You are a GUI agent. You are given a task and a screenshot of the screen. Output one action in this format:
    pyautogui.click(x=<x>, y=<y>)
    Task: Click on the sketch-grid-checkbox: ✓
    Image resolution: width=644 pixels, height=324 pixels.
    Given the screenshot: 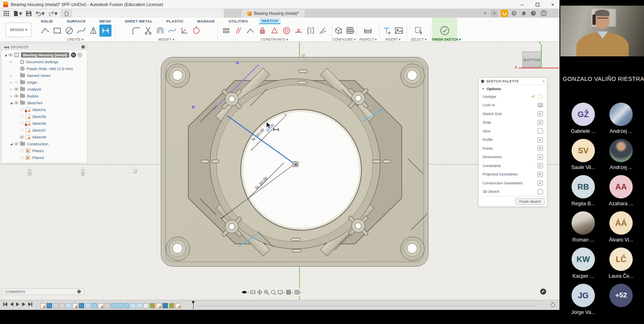 What is the action you would take?
    pyautogui.click(x=540, y=114)
    